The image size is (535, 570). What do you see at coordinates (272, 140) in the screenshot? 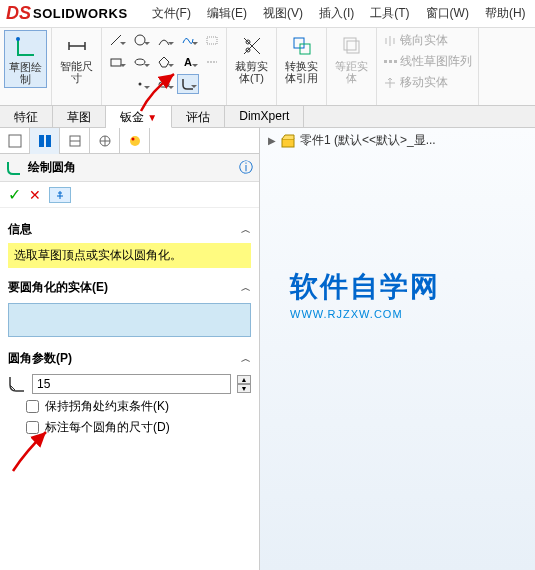
I see `tree-expand-icon: ▶` at bounding box center [272, 140].